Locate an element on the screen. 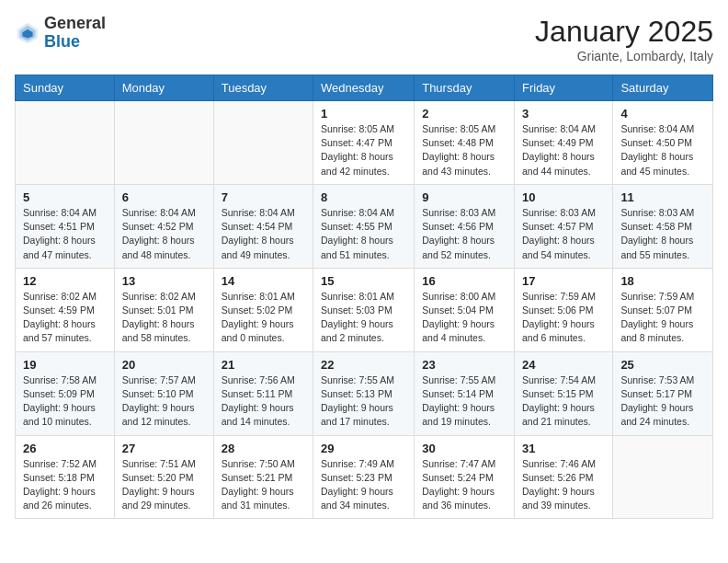 The width and height of the screenshot is (728, 563). calendar-cell: 18Sunrise: 7:59 AM Sunset: 5:07 PM Dayli… is located at coordinates (664, 309).